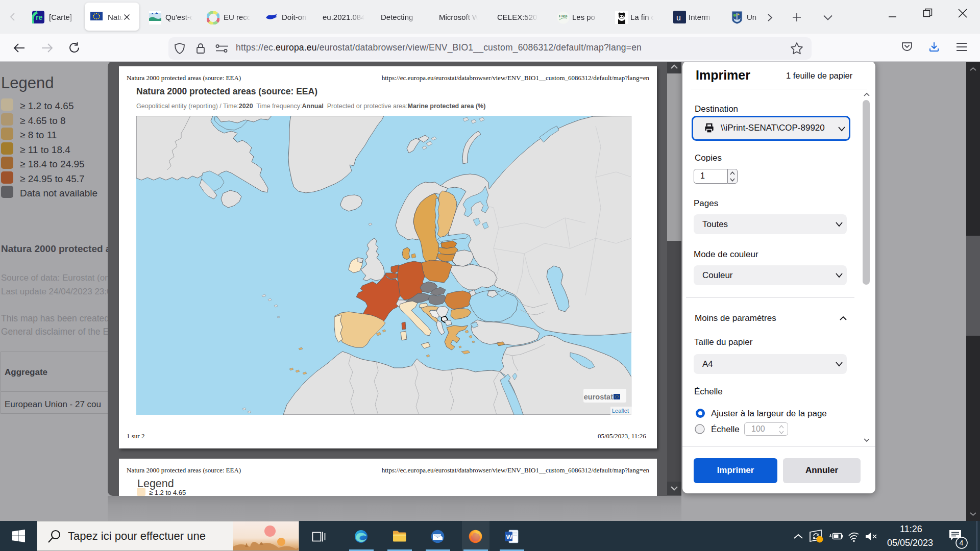  Describe the element at coordinates (679, 17) in the screenshot. I see `svg-text: u` at that location.